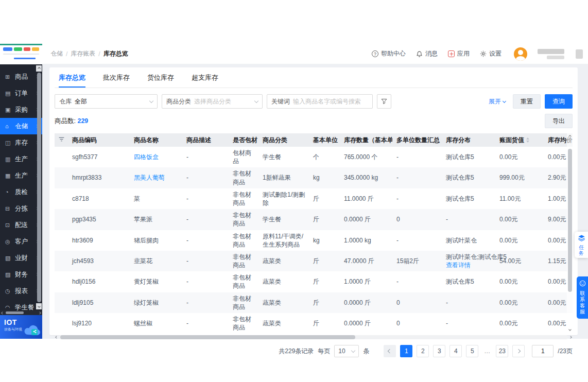 This screenshot has height=382, width=588. Describe the element at coordinates (146, 157) in the screenshot. I see `product-name-link: 四格饭盒` at that location.